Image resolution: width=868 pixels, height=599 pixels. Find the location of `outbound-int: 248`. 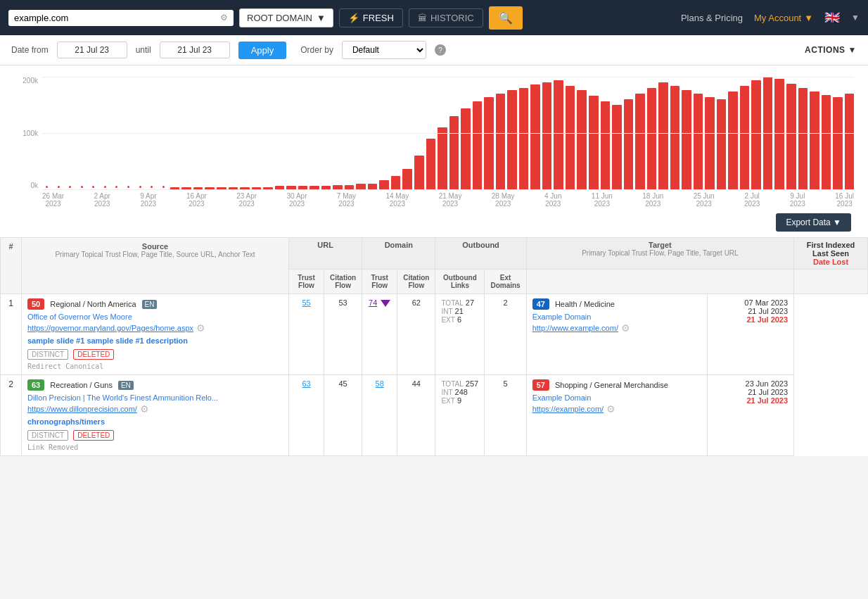

outbound-int: 248 is located at coordinates (461, 392).